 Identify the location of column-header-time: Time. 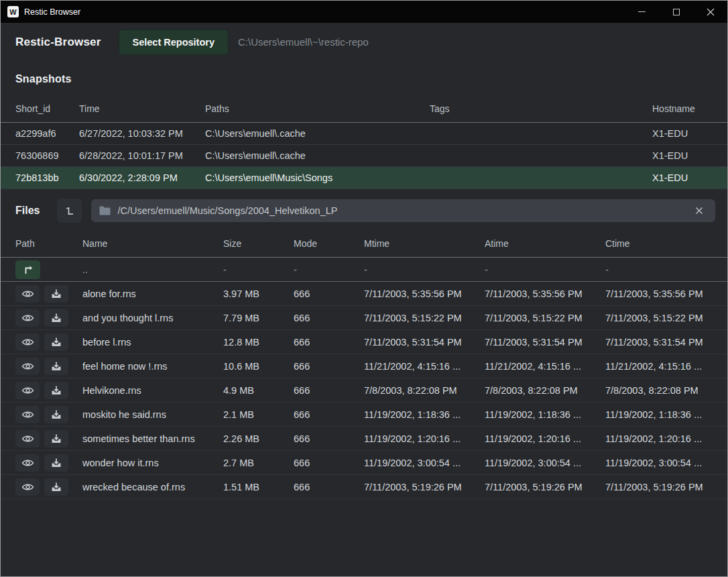
(142, 109).